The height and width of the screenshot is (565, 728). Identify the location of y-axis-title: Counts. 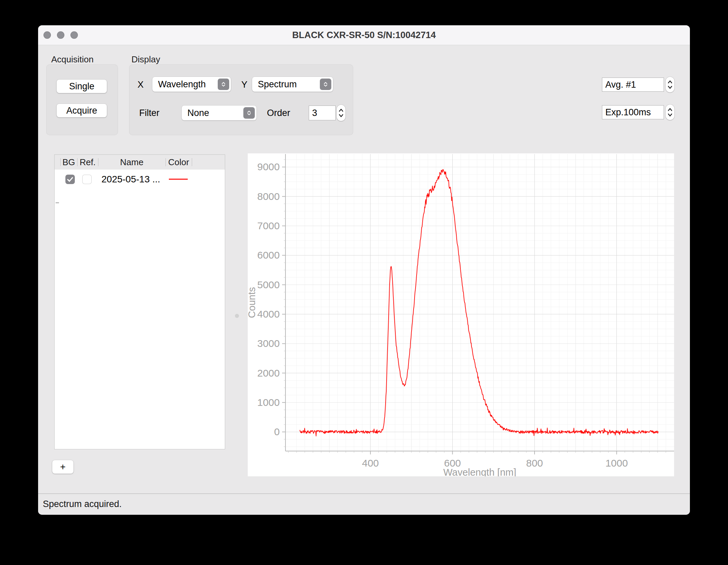
(252, 303).